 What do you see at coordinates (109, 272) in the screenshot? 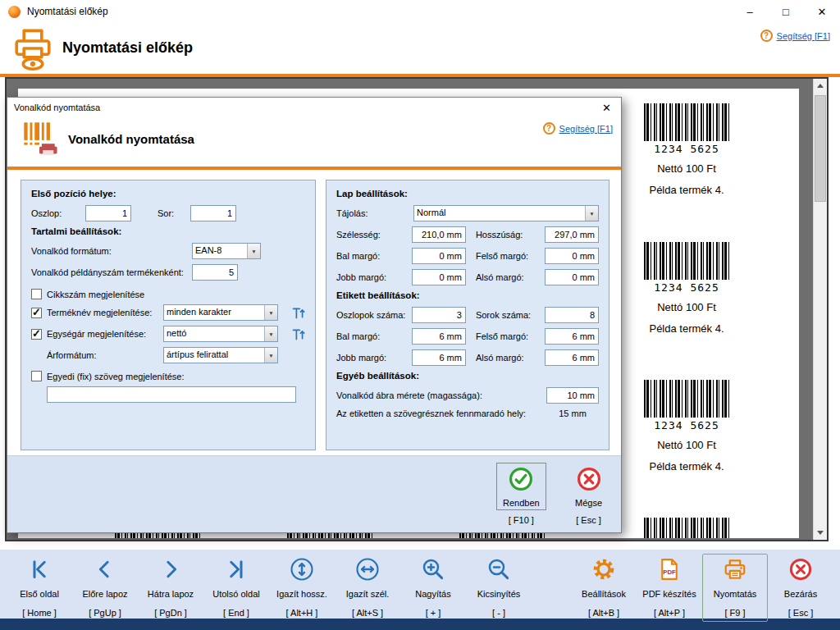
I see `copies-label: Vonalkód példányszám termékenként:` at bounding box center [109, 272].